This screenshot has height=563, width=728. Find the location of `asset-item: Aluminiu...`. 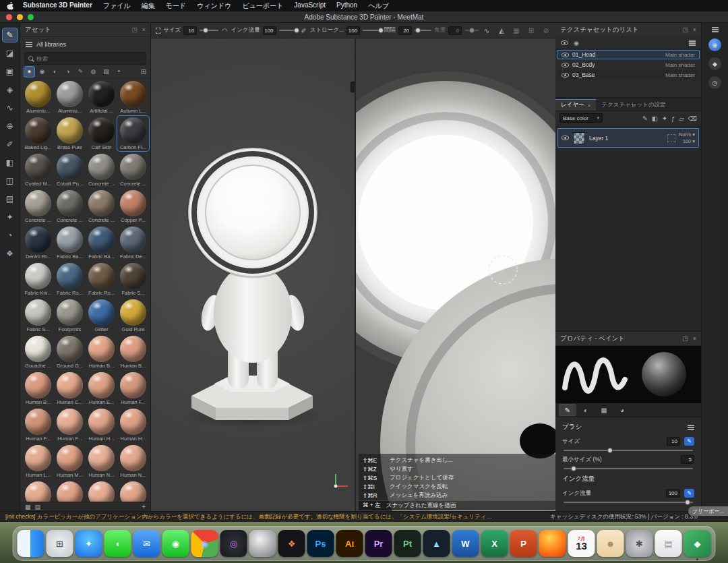

asset-item: Aluminiu... is located at coordinates (38, 97).